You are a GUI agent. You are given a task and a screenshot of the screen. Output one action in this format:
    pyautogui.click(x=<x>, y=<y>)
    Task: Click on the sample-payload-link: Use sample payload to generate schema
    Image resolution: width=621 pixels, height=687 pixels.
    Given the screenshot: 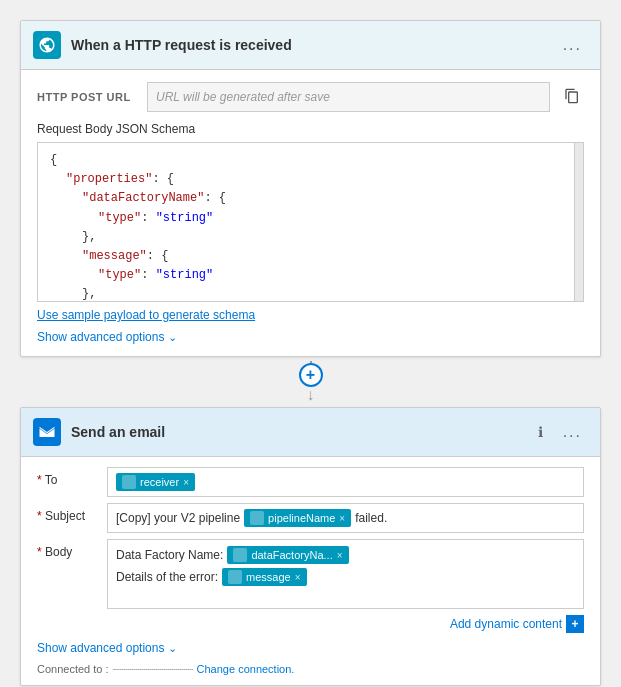 What is the action you would take?
    pyautogui.click(x=146, y=315)
    